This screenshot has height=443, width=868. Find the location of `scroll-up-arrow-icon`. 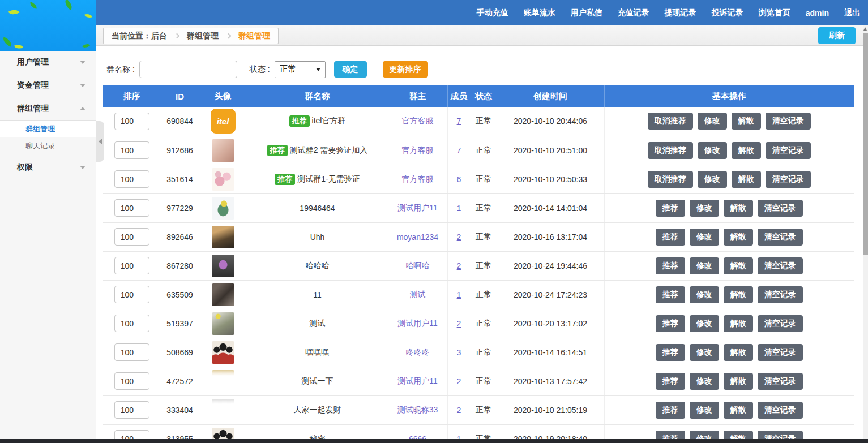

scroll-up-arrow-icon is located at coordinates (865, 29).